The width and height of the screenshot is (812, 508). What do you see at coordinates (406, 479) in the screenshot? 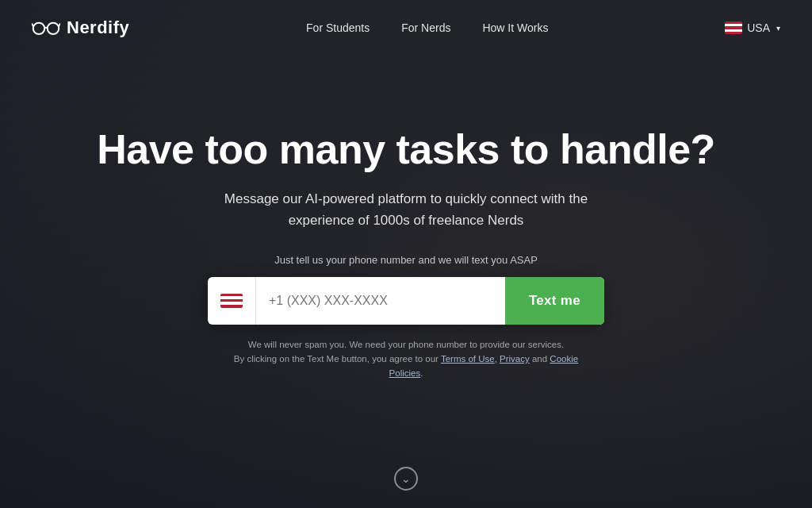
I see `chevron-down-scroll-icon: ⌄` at bounding box center [406, 479].